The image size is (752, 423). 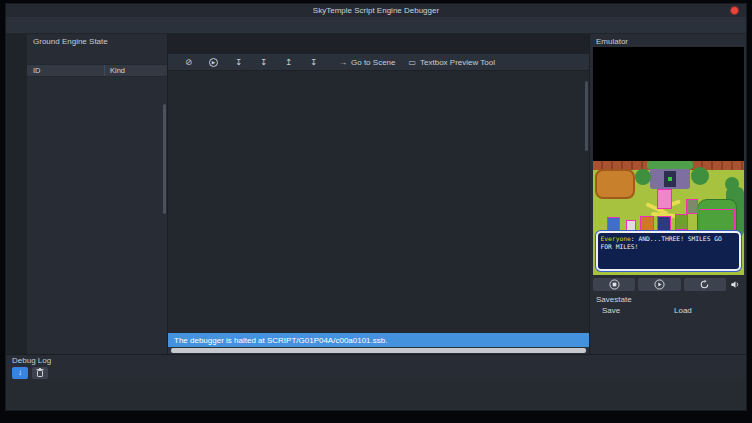 What do you see at coordinates (668, 251) in the screenshot?
I see `game-dialog-box: Everyone: AND...THREE! SMILES GO FOR MIL…` at bounding box center [668, 251].